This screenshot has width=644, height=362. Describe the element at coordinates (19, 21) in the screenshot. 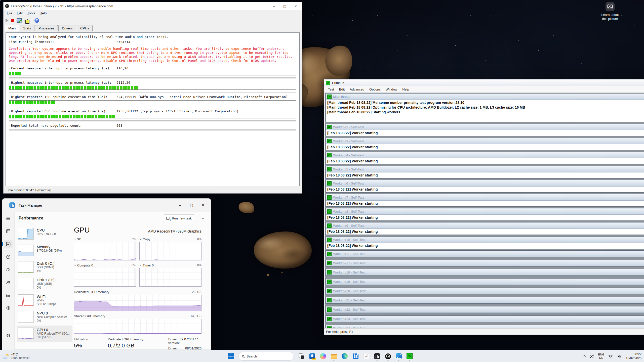

I see `system-analyze-icon` at that location.